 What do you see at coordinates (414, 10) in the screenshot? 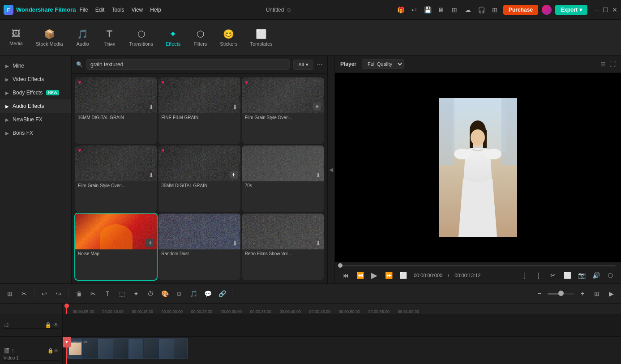
I see `arrow-icon: ↩` at bounding box center [414, 10].